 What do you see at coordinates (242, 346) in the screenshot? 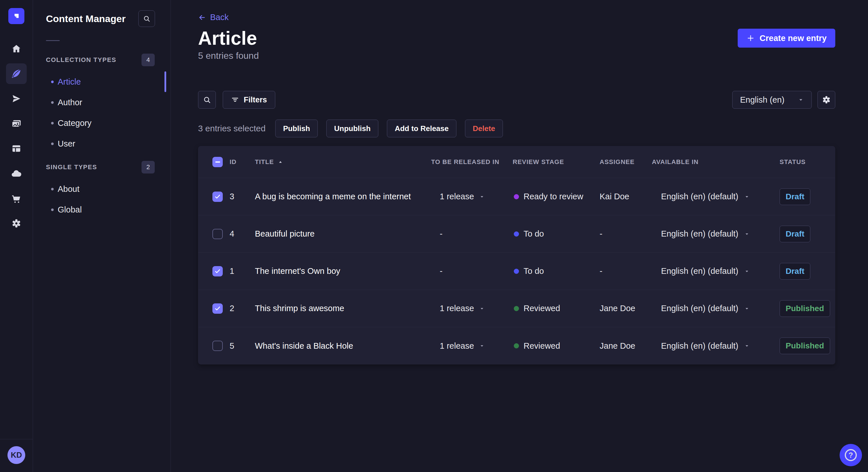
I see `row-id: 5` at bounding box center [242, 346].